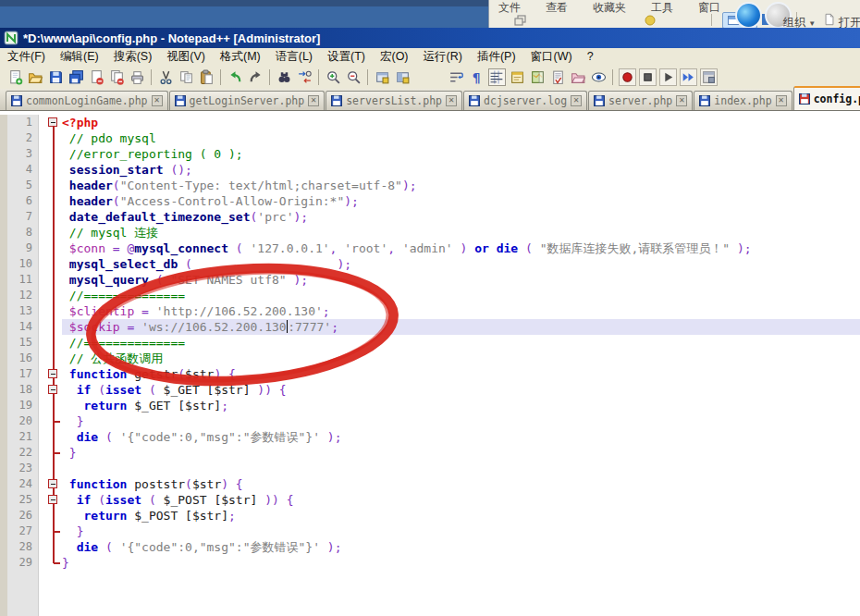  Describe the element at coordinates (430, 170) in the screenshot. I see `code-line-4: 4 session_start ();` at that location.